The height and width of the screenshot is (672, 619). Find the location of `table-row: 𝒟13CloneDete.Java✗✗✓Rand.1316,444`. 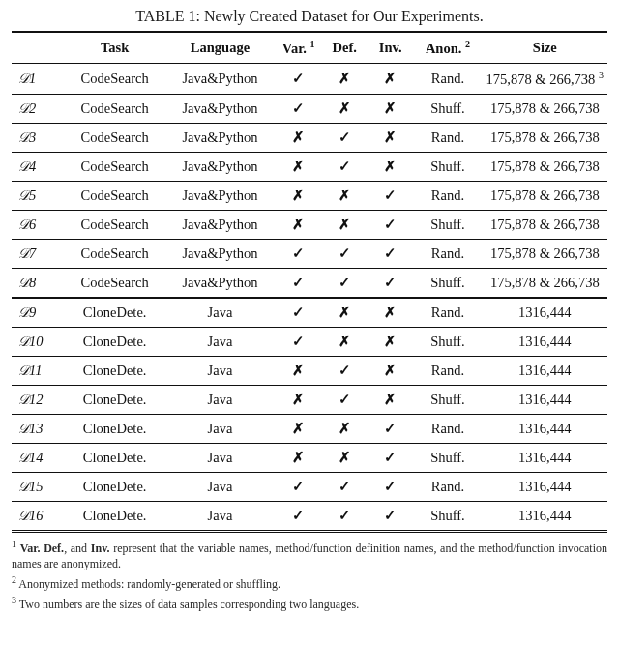

table-row: 𝒟13CloneDete.Java✗✗✓Rand.1316,444 is located at coordinates (310, 428).